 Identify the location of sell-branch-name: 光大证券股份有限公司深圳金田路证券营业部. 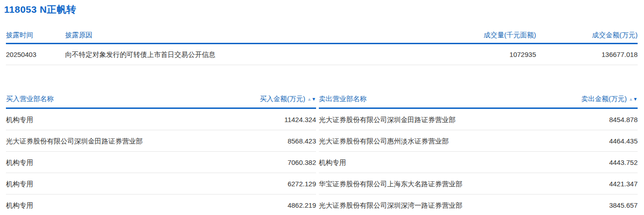
(387, 119).